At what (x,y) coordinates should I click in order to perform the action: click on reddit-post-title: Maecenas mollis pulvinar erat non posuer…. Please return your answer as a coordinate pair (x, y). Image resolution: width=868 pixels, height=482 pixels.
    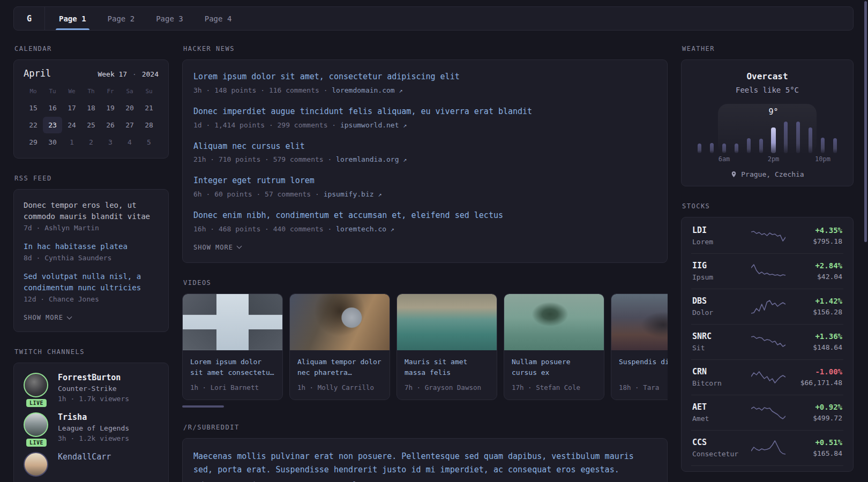
    Looking at the image, I should click on (425, 464).